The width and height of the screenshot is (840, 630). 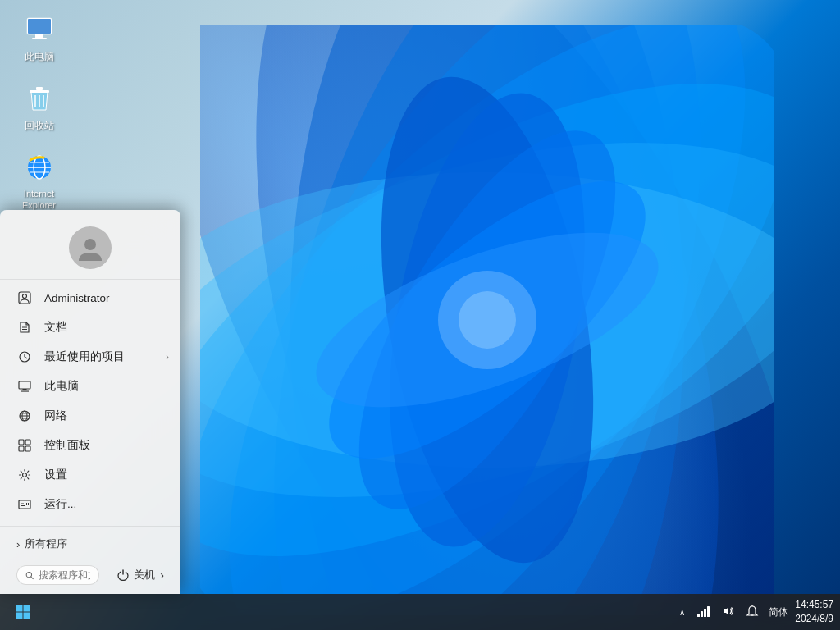 What do you see at coordinates (23, 612) in the screenshot?
I see `start-button` at bounding box center [23, 612].